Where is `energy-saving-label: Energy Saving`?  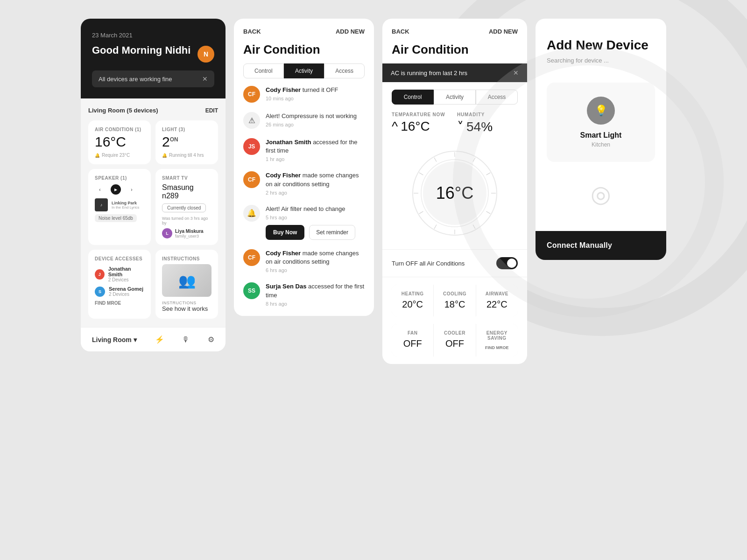 energy-saving-label: Energy Saving is located at coordinates (497, 336).